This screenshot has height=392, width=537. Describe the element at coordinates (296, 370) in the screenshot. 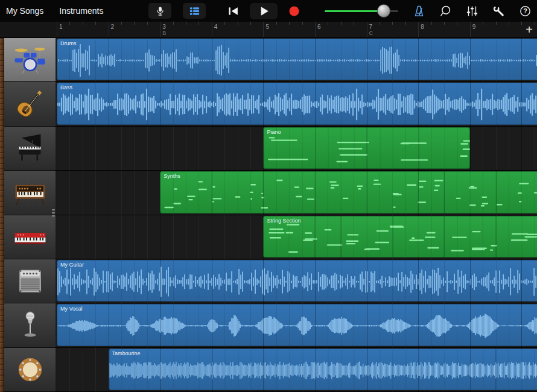

I see `track-lane-tambourine: Tambourine` at that location.